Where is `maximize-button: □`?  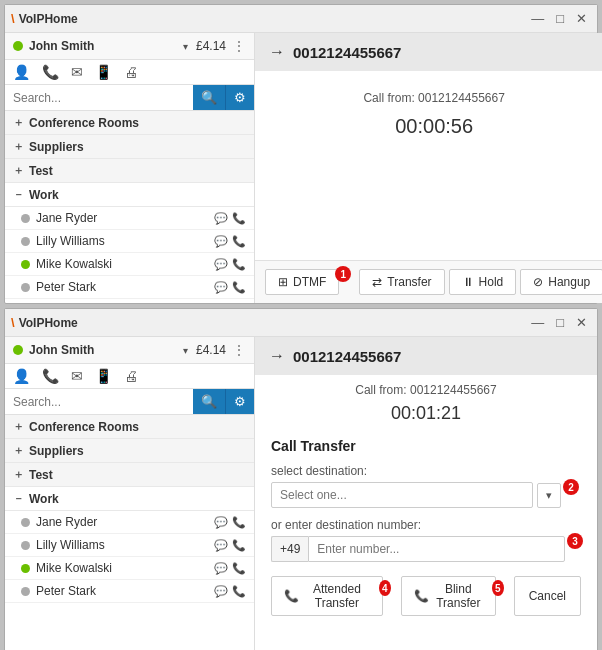 maximize-button: □ is located at coordinates (560, 18).